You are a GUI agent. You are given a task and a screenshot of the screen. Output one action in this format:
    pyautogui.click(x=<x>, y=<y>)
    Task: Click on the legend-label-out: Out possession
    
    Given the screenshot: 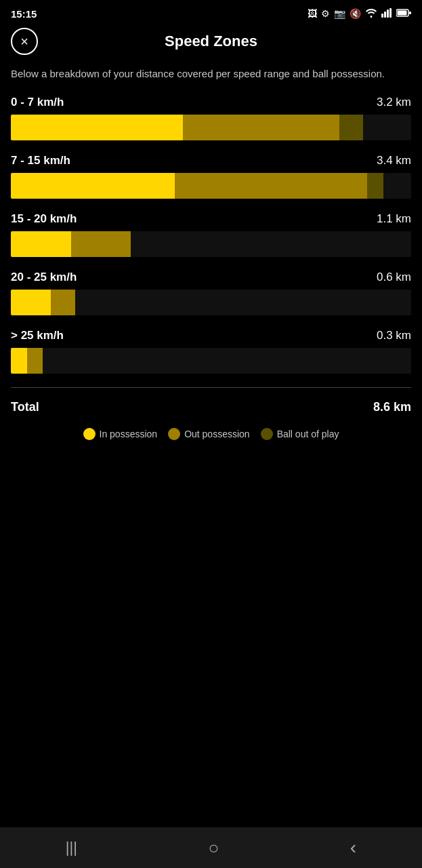 What is the action you would take?
    pyautogui.click(x=217, y=434)
    